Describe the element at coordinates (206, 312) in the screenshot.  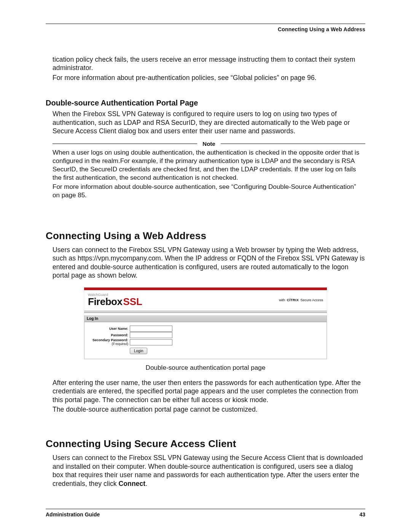
I see `portal-divider` at that location.